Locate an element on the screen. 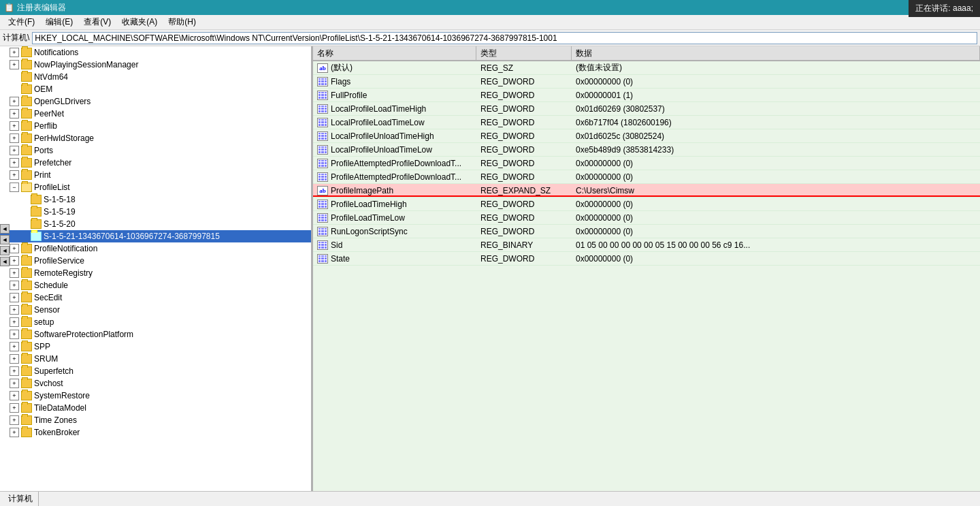 This screenshot has width=980, height=506. reg-cell-name: ProfileLoadTimeHigh is located at coordinates (395, 204).